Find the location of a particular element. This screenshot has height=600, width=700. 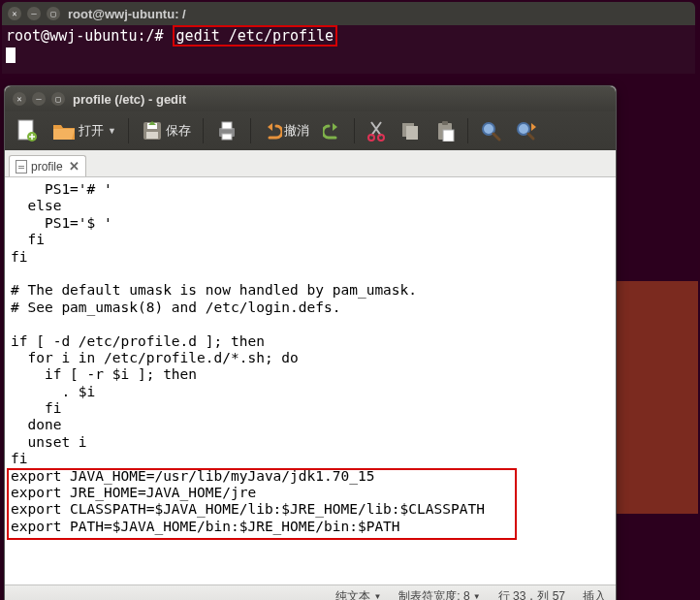

terminal-title: root@wwj-ubuntu: / is located at coordinates (127, 14).